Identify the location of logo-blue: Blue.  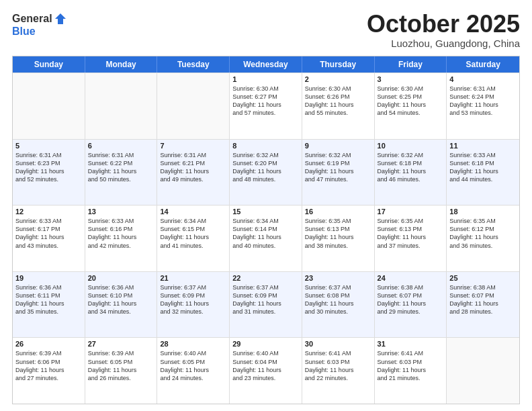
(24, 32).